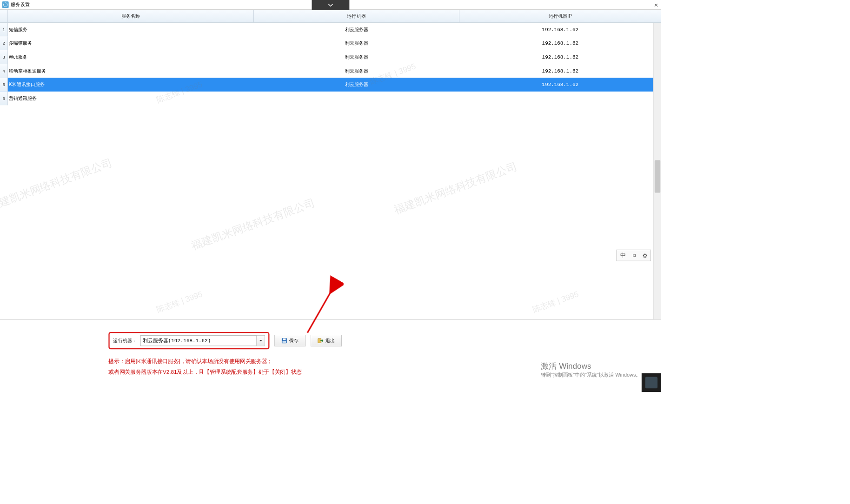 The width and height of the screenshot is (850, 504). What do you see at coordinates (131, 85) in the screenshot?
I see `cell-service-name: K米通讯接口服务` at bounding box center [131, 85].